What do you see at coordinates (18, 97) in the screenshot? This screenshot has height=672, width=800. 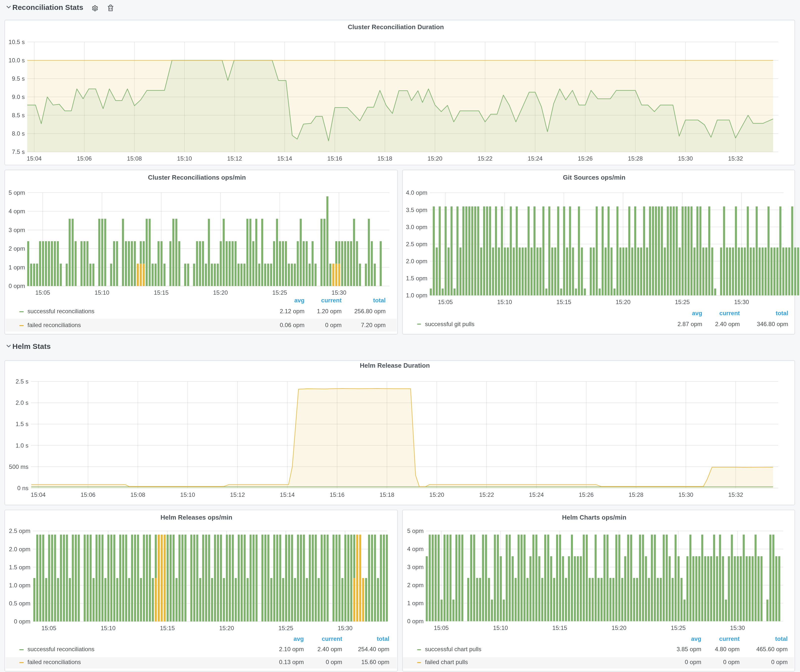 I see `svg-text: 9.0 s` at bounding box center [18, 97].